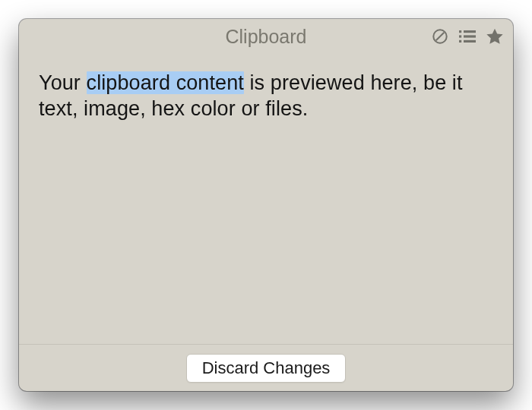 Image resolution: width=532 pixels, height=410 pixels. I want to click on list-icon, so click(467, 36).